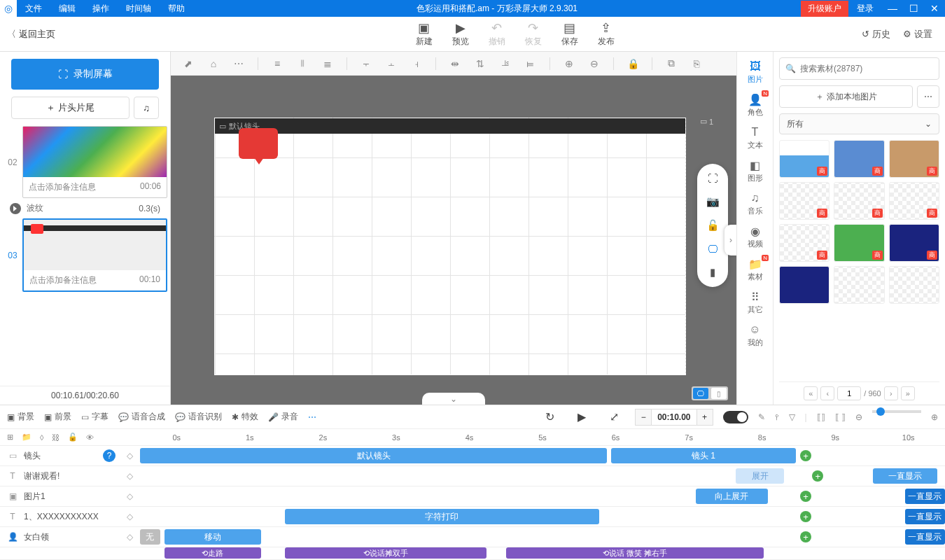  I want to click on home-icon: ⌂, so click(214, 64).